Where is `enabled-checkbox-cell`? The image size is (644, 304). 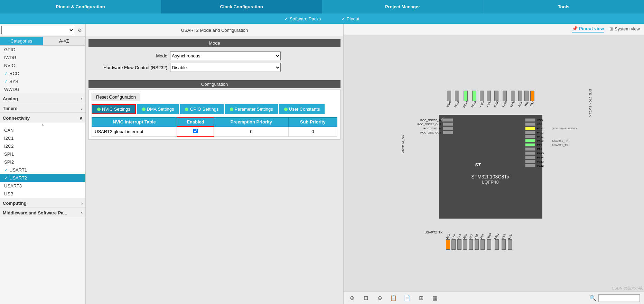
enabled-checkbox-cell is located at coordinates (196, 131).